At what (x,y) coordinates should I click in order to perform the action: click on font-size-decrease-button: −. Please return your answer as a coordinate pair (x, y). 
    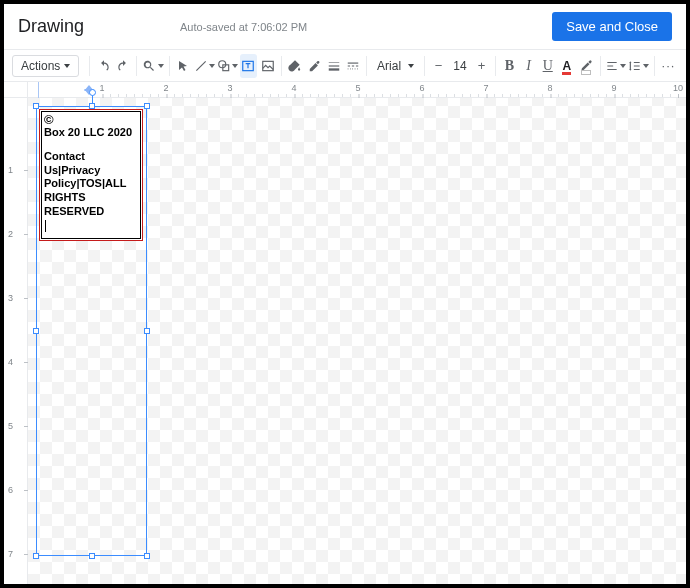
    Looking at the image, I should click on (438, 66).